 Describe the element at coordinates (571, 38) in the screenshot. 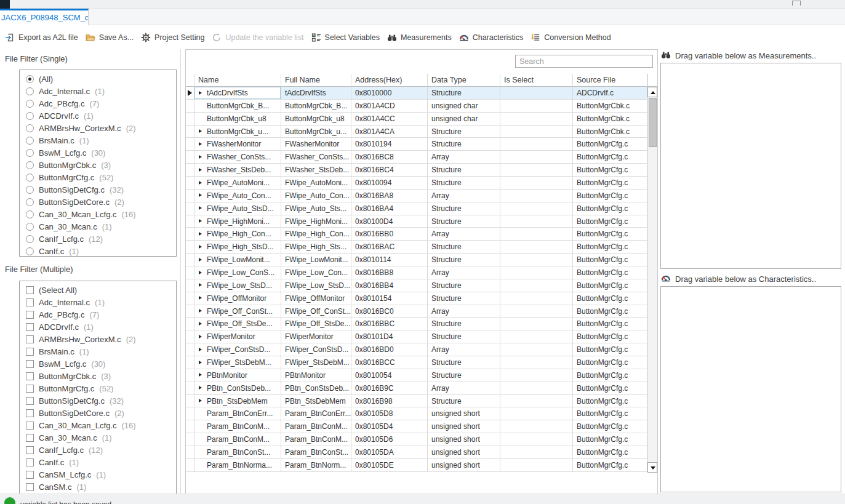

I see `conversion-method-button: Conversion Method` at that location.